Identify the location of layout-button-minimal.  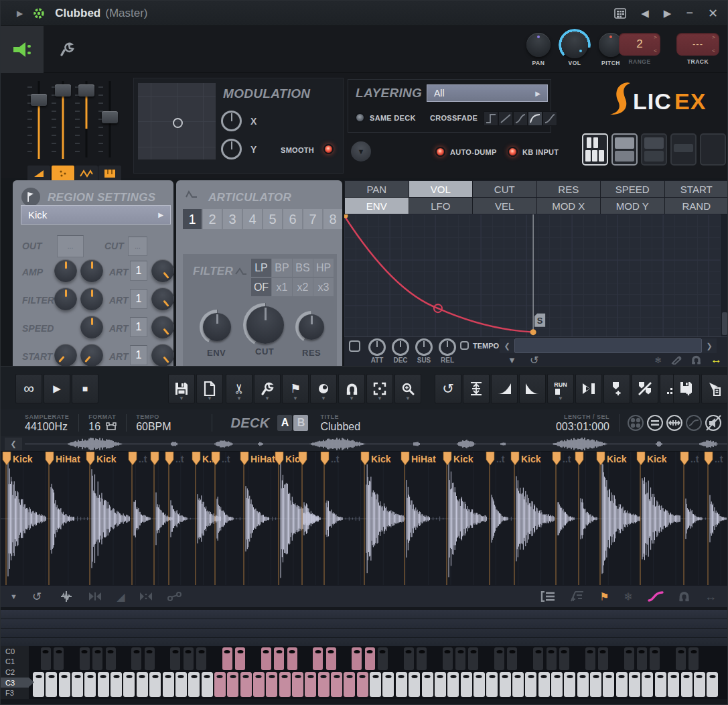
(713, 149).